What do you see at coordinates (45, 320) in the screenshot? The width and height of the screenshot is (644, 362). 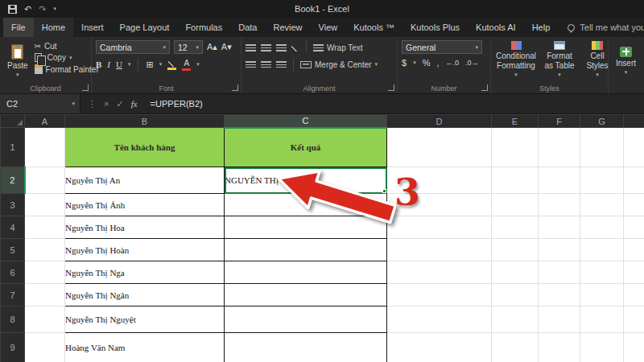 I see `cell-A8` at bounding box center [45, 320].